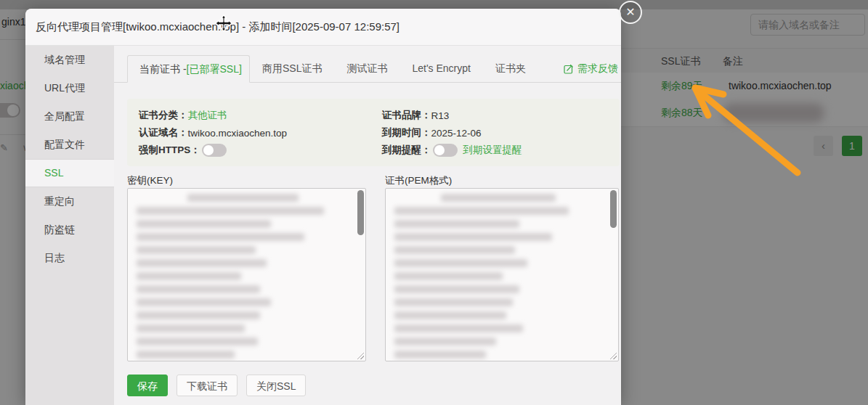  Describe the element at coordinates (150, 181) in the screenshot. I see `key-section-label: 密钥(KEY)` at that location.